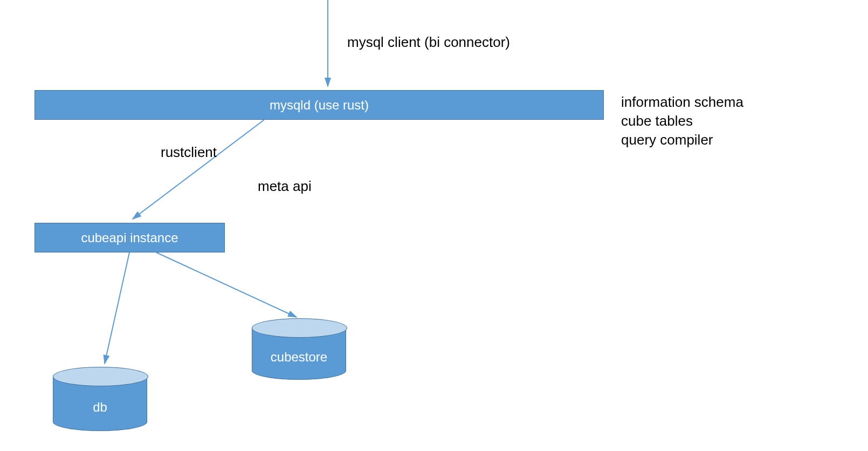  What do you see at coordinates (683, 121) in the screenshot?
I see `side-note-line: cube tables` at bounding box center [683, 121].